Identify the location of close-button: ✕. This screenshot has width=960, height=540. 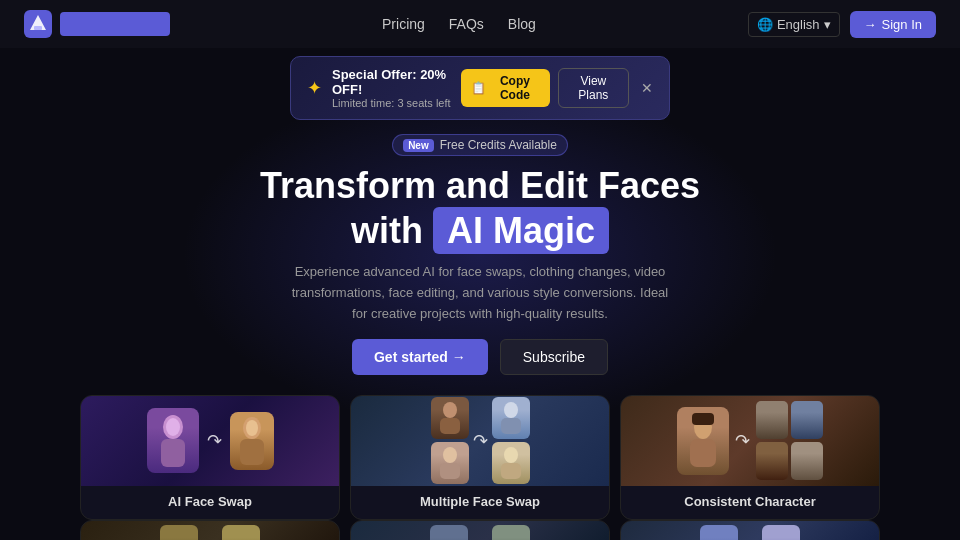
(647, 88).